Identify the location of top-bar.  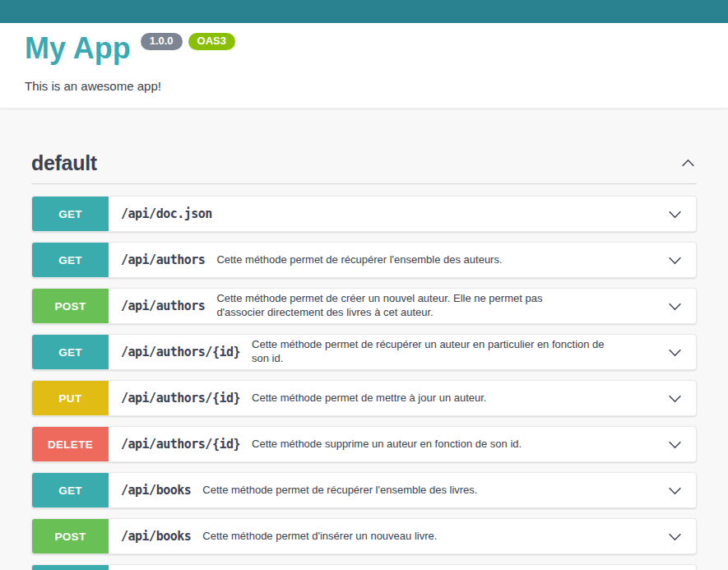
(364, 12).